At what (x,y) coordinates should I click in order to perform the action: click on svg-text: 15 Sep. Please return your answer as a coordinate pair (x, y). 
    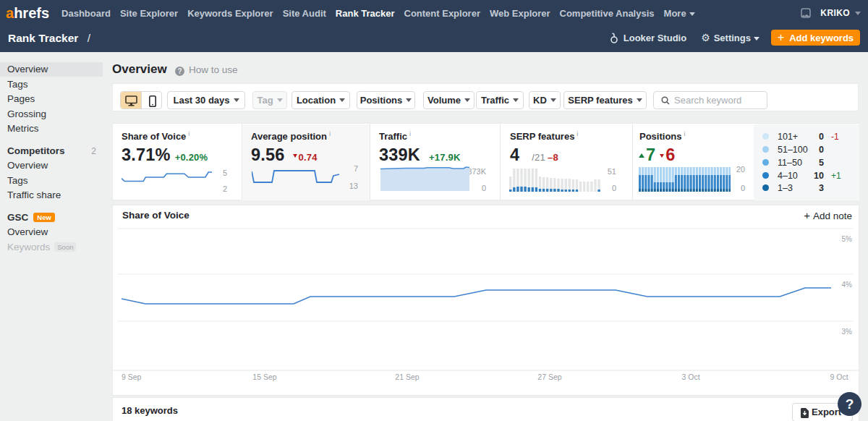
    Looking at the image, I should click on (265, 377).